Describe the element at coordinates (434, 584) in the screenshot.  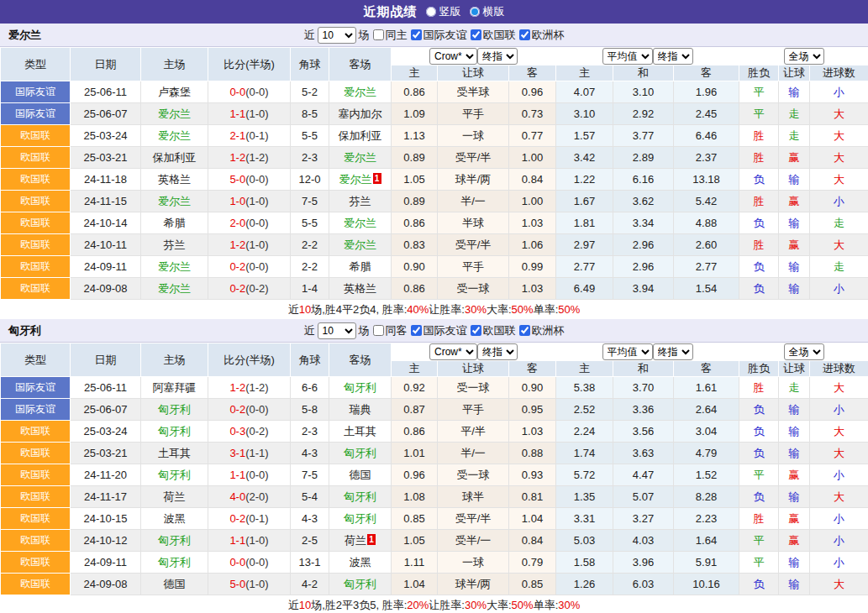
I see `match-row: 欧国联24-09-08德国5-0(1-0)4-2匈牙利1.04球半/两0.851…` at that location.